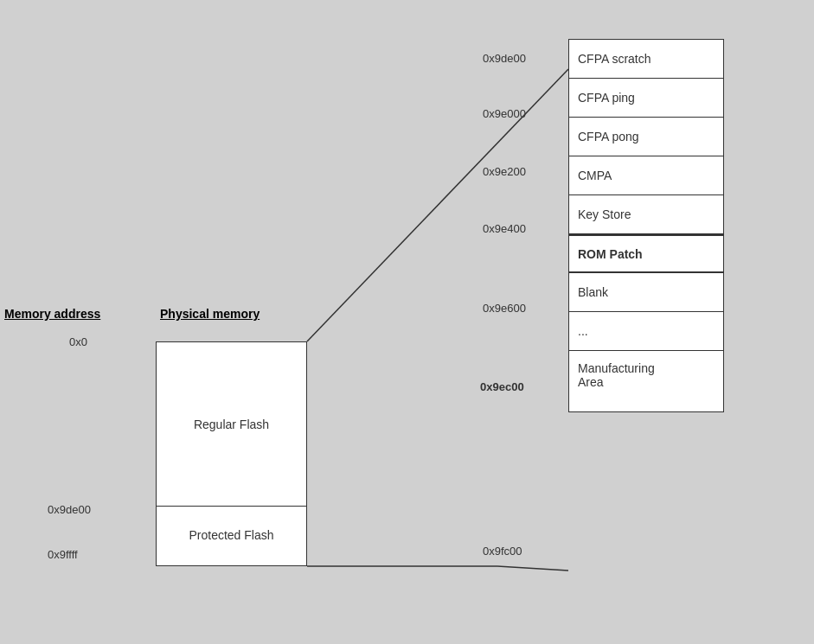  Describe the element at coordinates (646, 176) in the screenshot. I see `right-table-row-cmpa: CMPA` at that location.